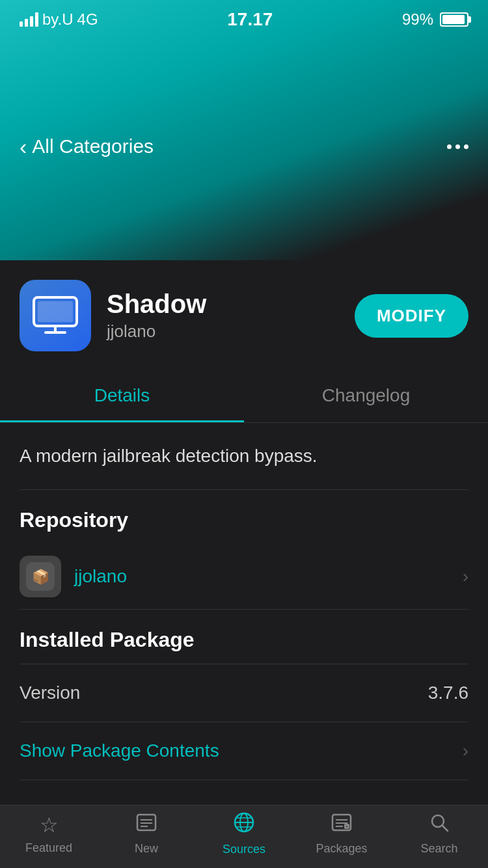  What do you see at coordinates (146, 834) in the screenshot?
I see `tab-bar-new: New` at bounding box center [146, 834].